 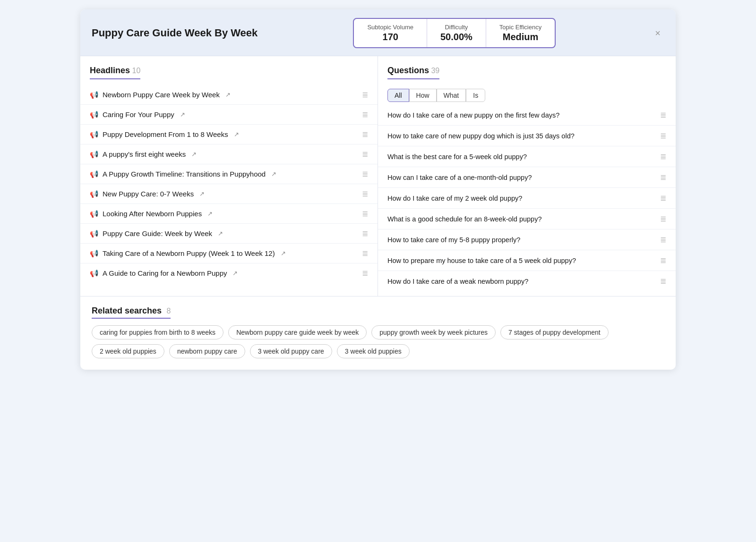 I want to click on headline-text: Looking After Newborn Puppies, so click(x=152, y=213).